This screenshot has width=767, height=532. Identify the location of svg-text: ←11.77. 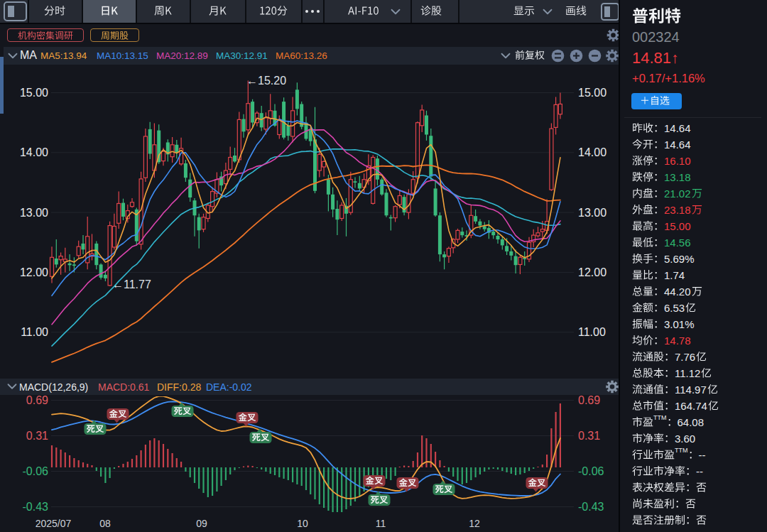
(132, 284).